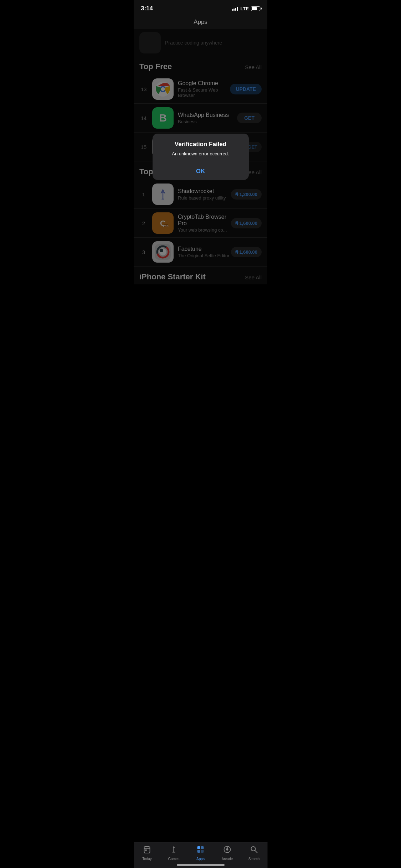  I want to click on app-content: Practice coding anywhere Top Free See Al…, so click(200, 157).